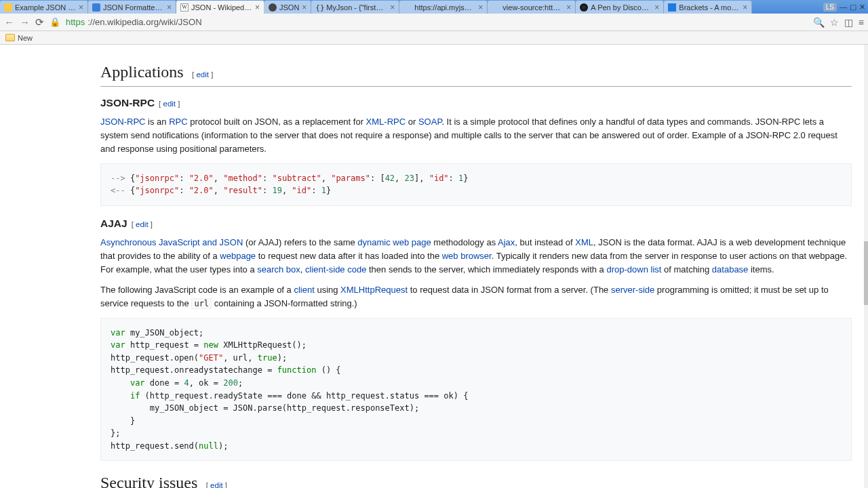  What do you see at coordinates (866, 266) in the screenshot?
I see `scrollbar-track` at bounding box center [866, 266].